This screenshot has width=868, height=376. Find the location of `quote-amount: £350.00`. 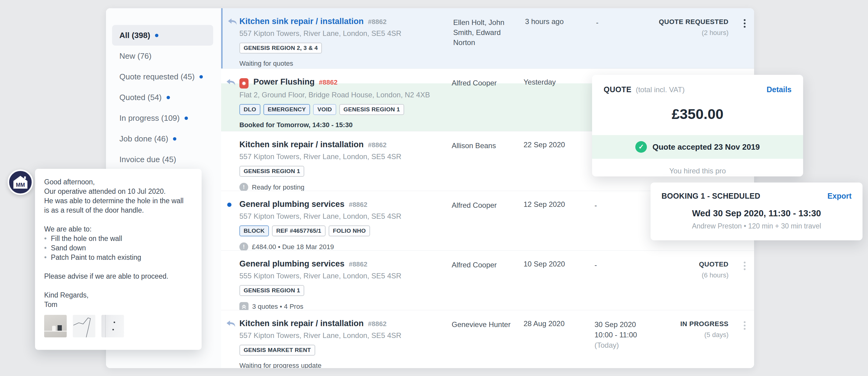

quote-amount: £350.00 is located at coordinates (698, 114).